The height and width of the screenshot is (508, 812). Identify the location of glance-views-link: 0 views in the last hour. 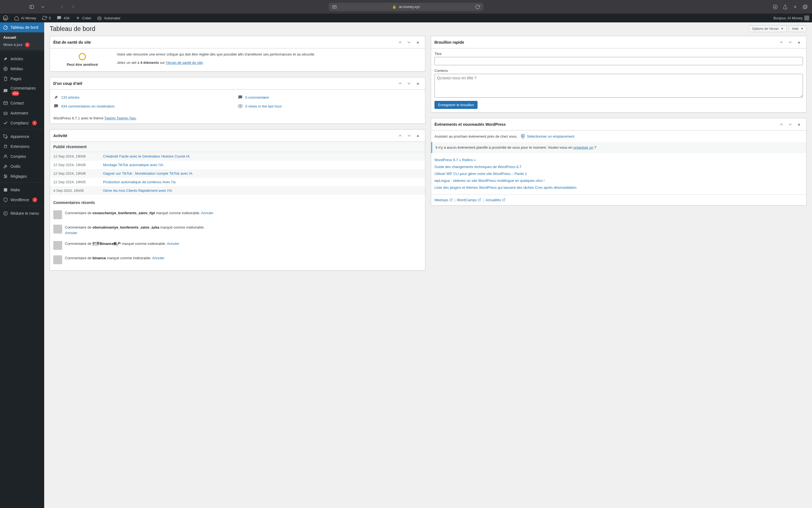
(264, 106).